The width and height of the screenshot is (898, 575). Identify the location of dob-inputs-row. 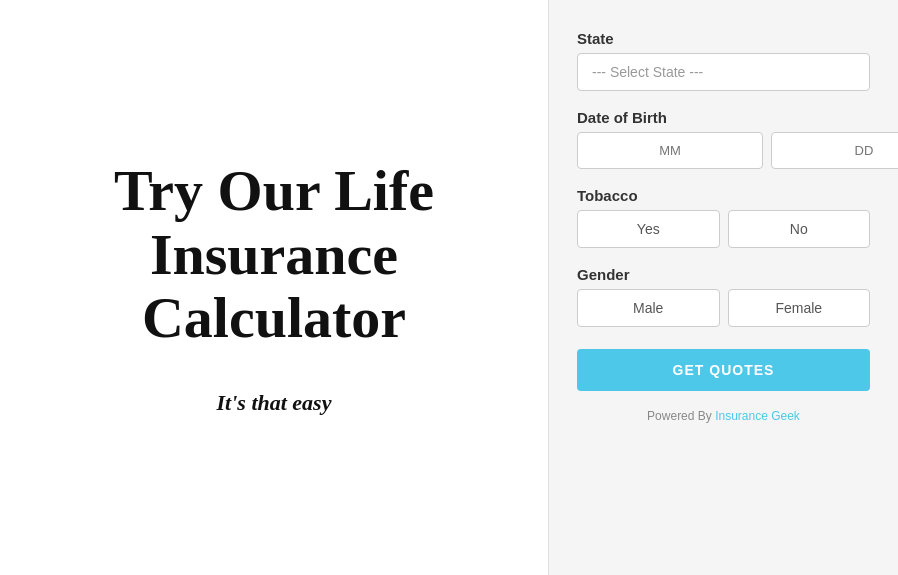
(724, 150).